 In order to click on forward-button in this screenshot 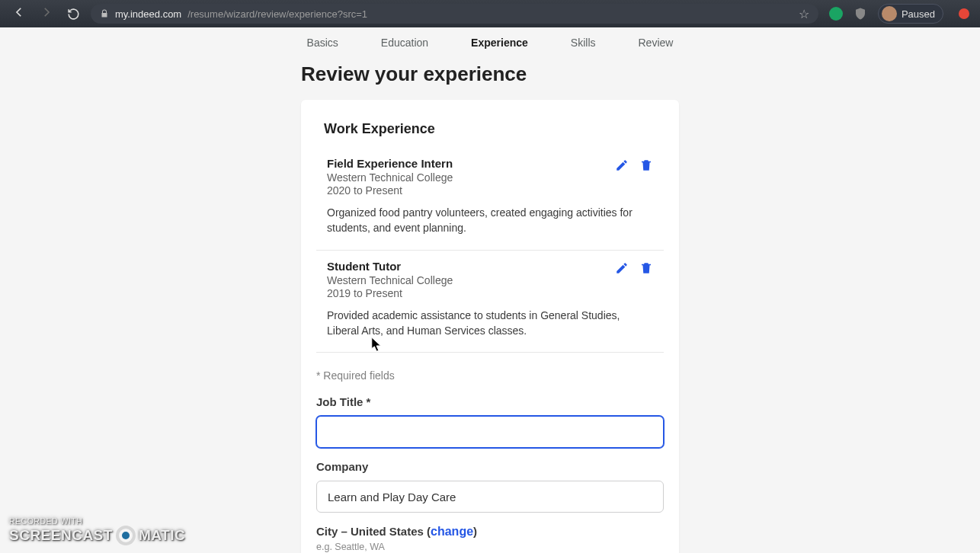, I will do `click(46, 14)`.